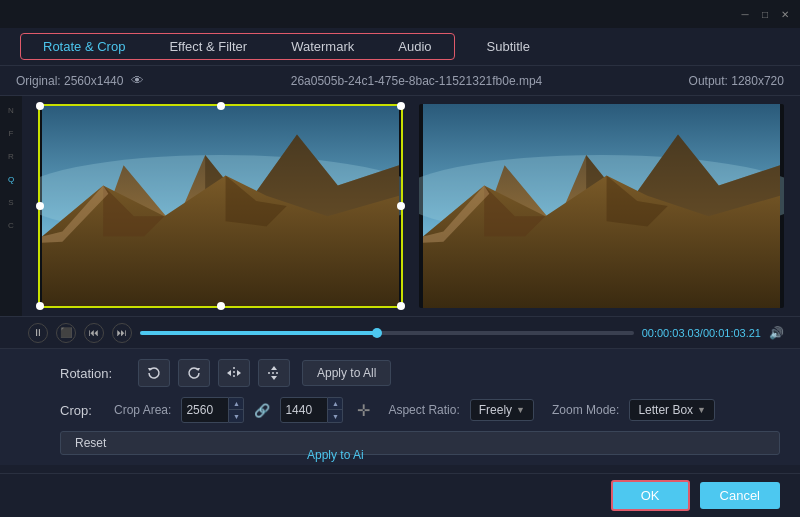  What do you see at coordinates (400, 495) in the screenshot?
I see `bottom-bar: OK Cancel` at bounding box center [400, 495].